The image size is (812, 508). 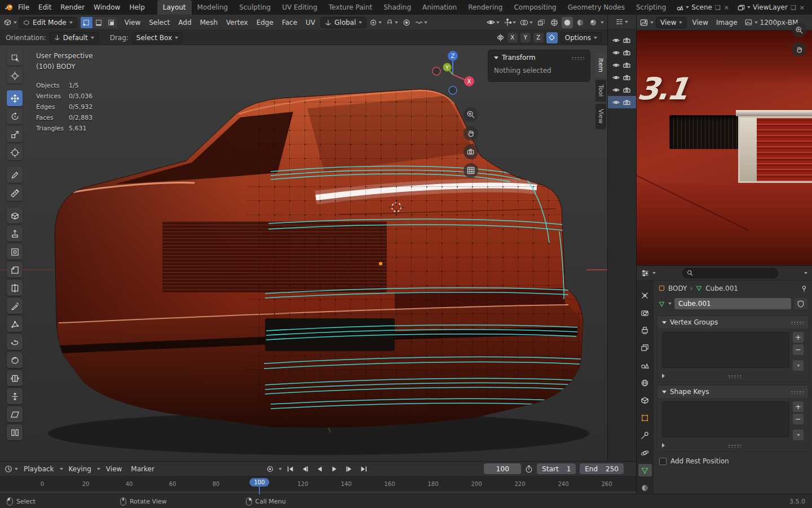 What do you see at coordinates (496, 58) in the screenshot?
I see `collapse-icon` at bounding box center [496, 58].